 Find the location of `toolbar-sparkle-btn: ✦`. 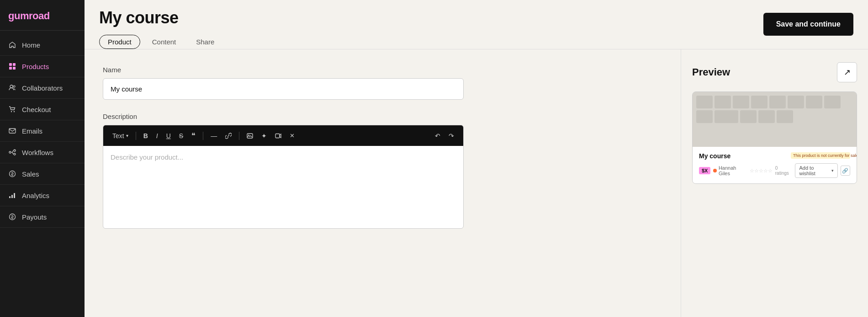

toolbar-sparkle-btn: ✦ is located at coordinates (264, 136).